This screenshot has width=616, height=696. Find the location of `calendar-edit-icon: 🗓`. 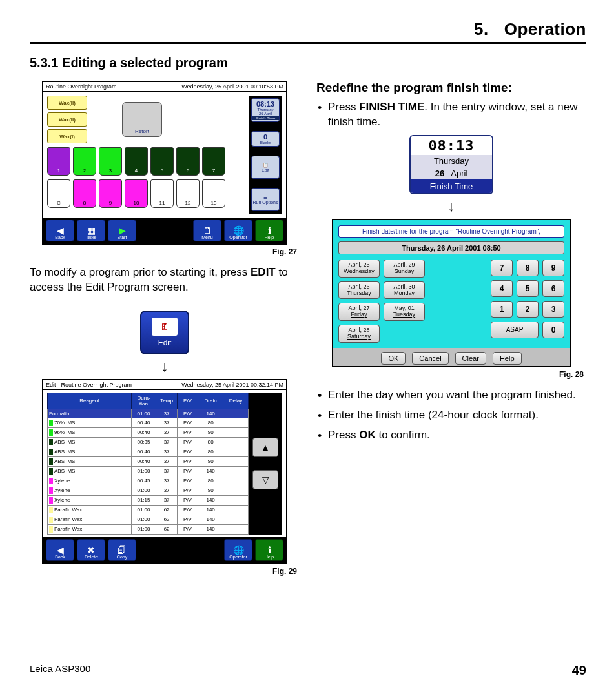

calendar-edit-icon: 🗓 is located at coordinates (165, 327).